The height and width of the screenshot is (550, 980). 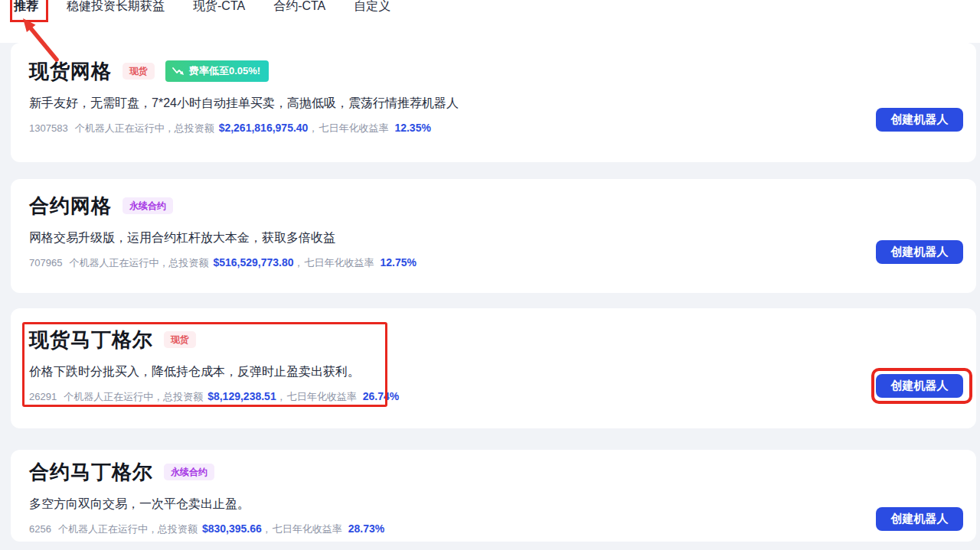 I want to click on tab-spot-cta: 现货-CTA, so click(x=219, y=8).